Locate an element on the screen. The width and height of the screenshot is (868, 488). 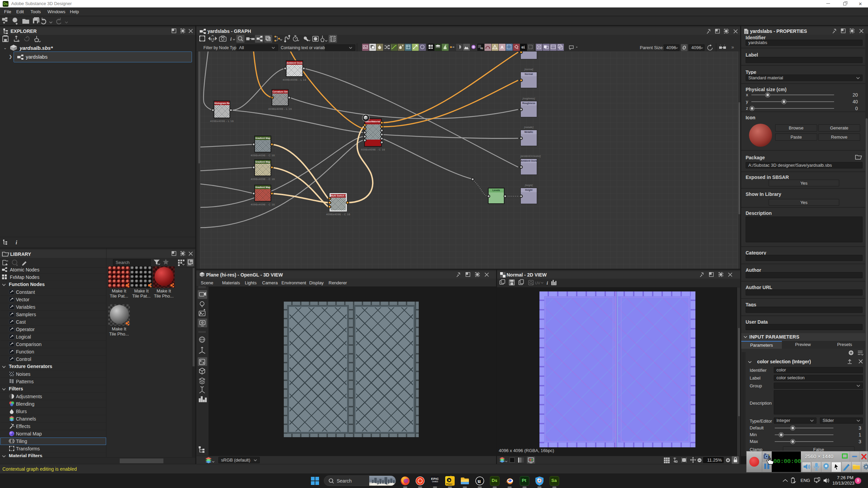
svg-text: UV is located at coordinates (538, 283).